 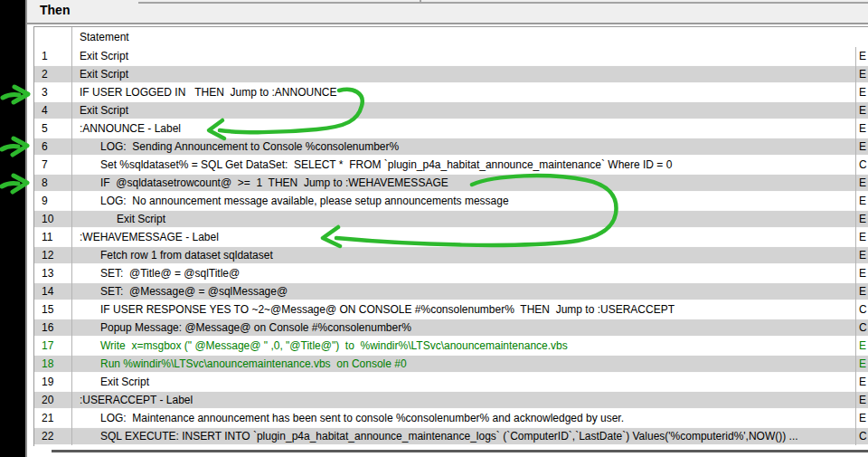 What do you see at coordinates (53, 110) in the screenshot?
I see `row-number: 4` at bounding box center [53, 110].